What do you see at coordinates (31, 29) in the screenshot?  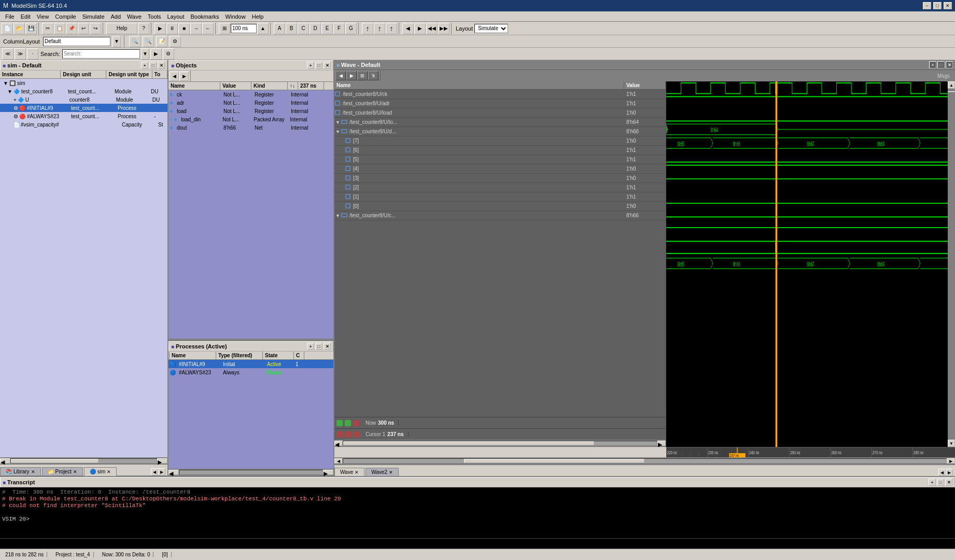 I see `save-button: 💾` at bounding box center [31, 29].